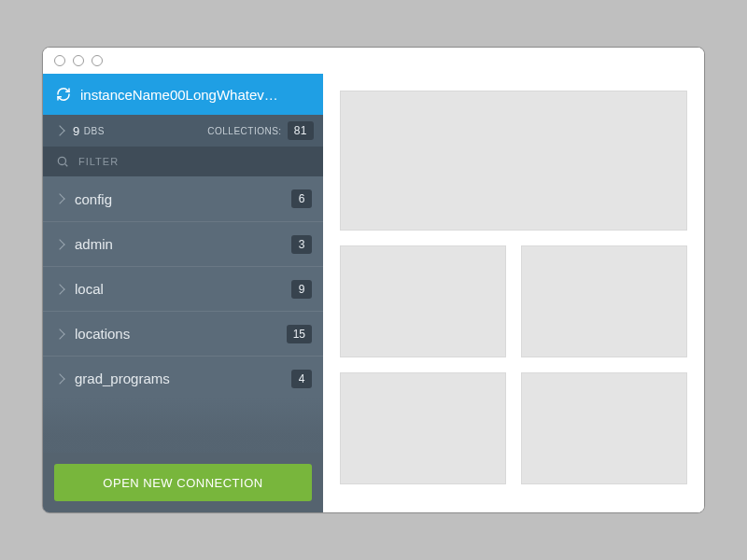 Image resolution: width=747 pixels, height=560 pixels. What do you see at coordinates (183, 244) in the screenshot?
I see `db-item-admin: admin 3` at bounding box center [183, 244].